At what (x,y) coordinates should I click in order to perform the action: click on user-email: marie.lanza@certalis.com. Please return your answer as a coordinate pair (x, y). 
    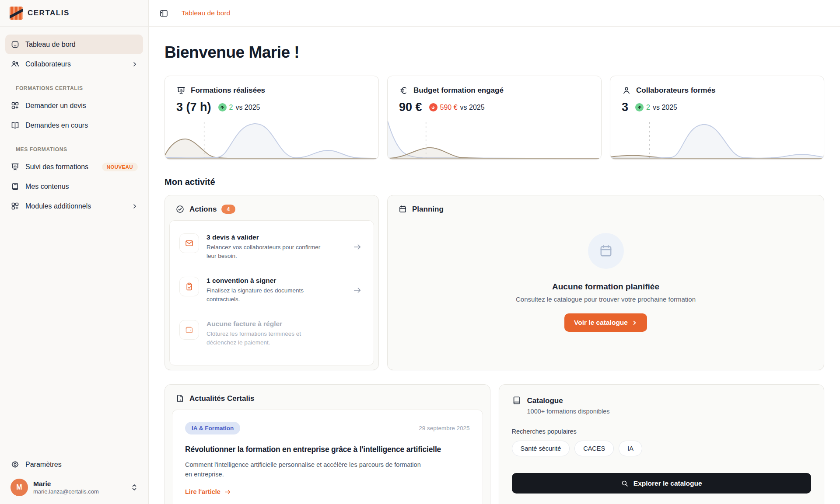
    Looking at the image, I should click on (80, 492).